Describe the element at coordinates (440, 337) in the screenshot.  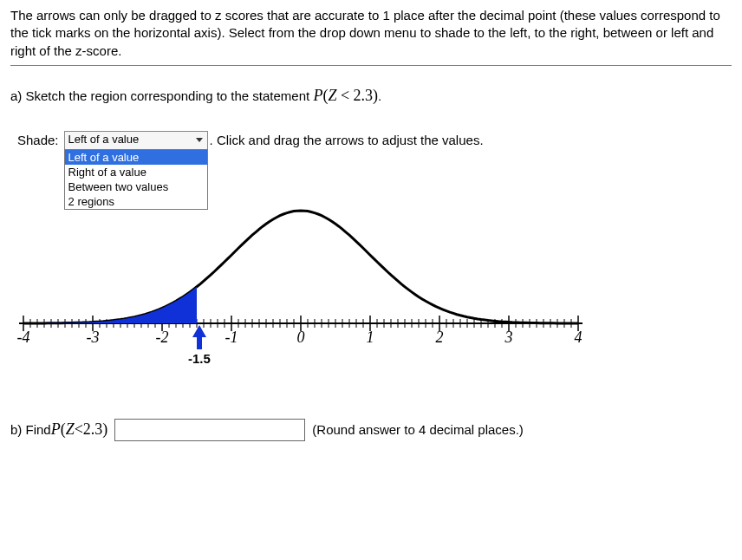
I see `svg-text: 2` at that location.